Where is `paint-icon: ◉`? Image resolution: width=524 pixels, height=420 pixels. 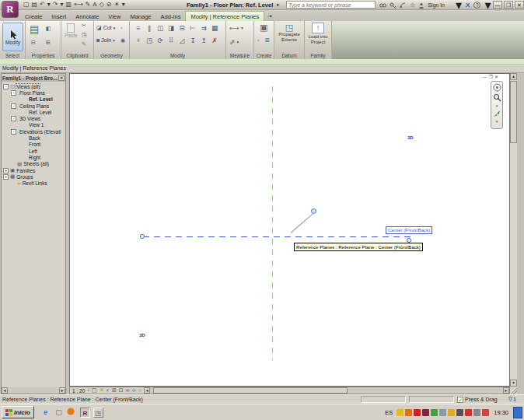
paint-icon: ◉ is located at coordinates (123, 40).